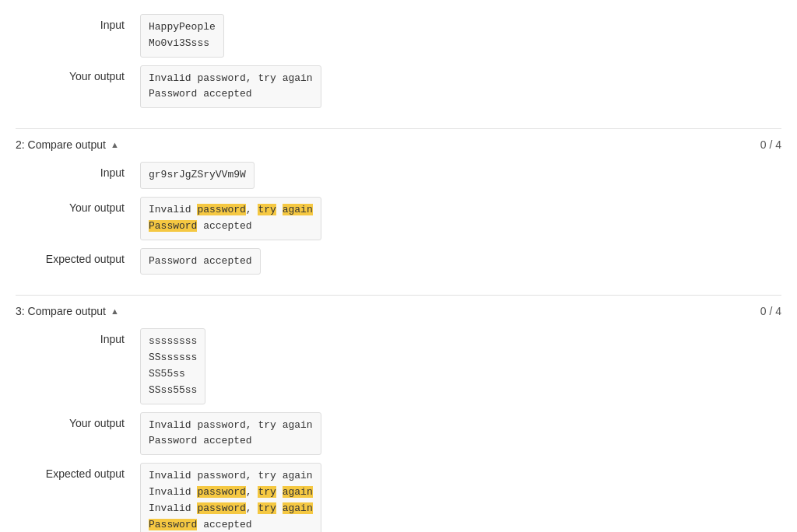  What do you see at coordinates (173, 366) in the screenshot?
I see `section3-input-value: ssssssss SSssssss SS55ss SSss55ss` at bounding box center [173, 366].